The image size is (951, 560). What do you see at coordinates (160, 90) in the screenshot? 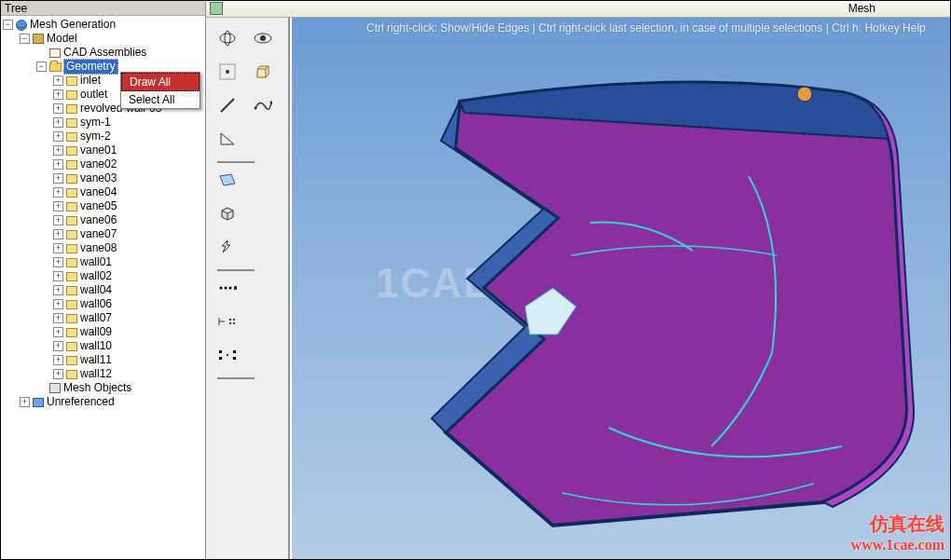
I see `context-menu: Draw All Select All` at bounding box center [160, 90].